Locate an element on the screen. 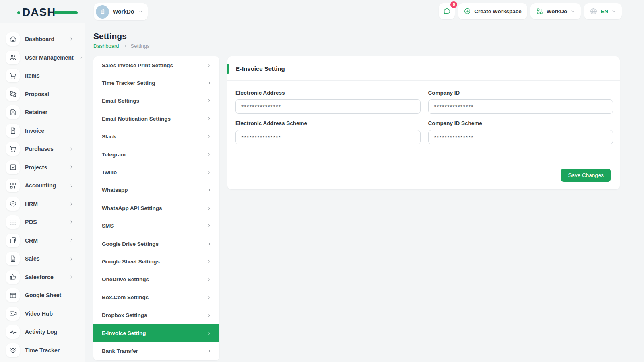  notification-badge: 0 is located at coordinates (454, 5).